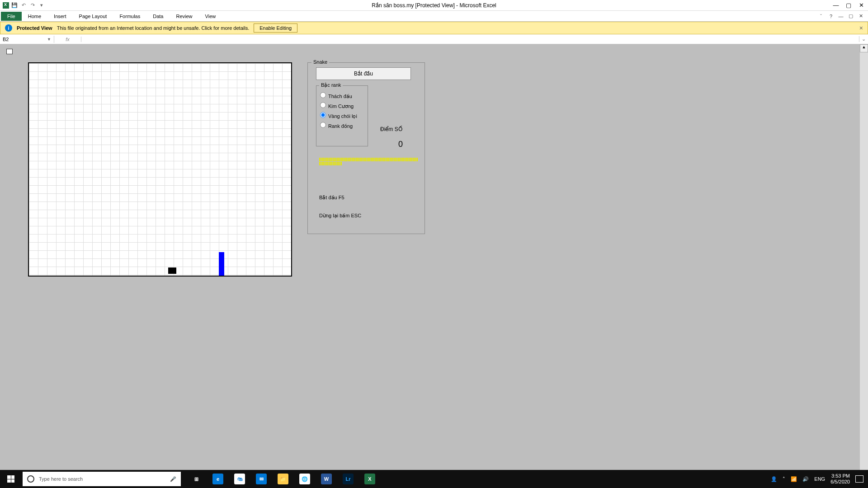 The image size is (868, 488). What do you see at coordinates (34, 28) in the screenshot?
I see `protected-view-label: Protected View` at bounding box center [34, 28].